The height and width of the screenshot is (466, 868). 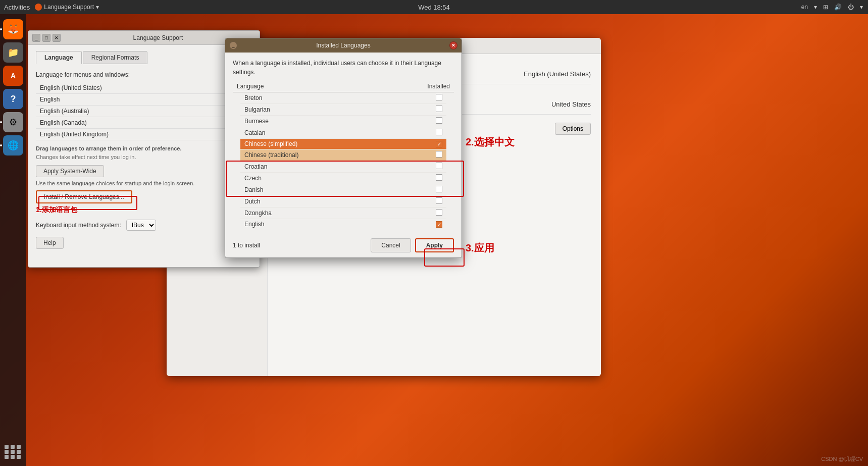 I want to click on annotation-step2: 2.选择中文, so click(x=490, y=142).